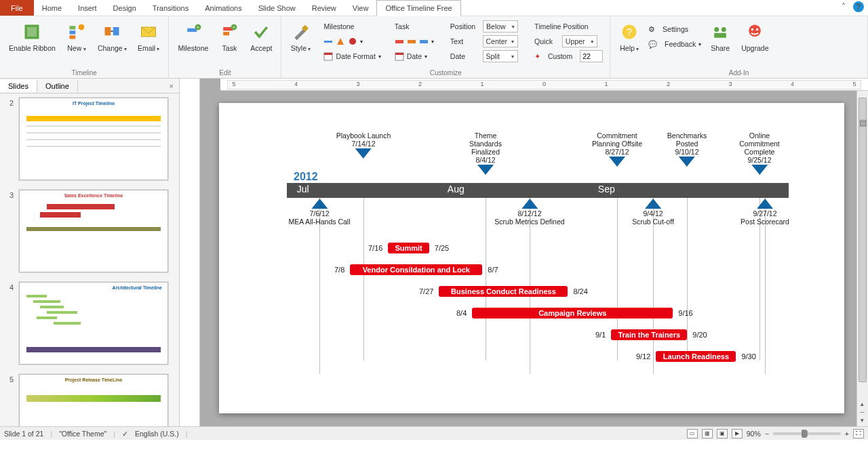 This screenshot has height=452, width=868. What do you see at coordinates (863, 420) in the screenshot?
I see `next-slide-icon: ▾` at bounding box center [863, 420].